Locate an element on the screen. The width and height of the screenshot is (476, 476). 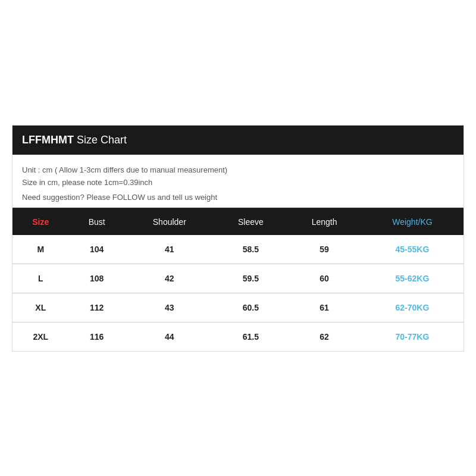
header-row: Size Bust Shoulder Sleeve Length Weight/… is located at coordinates (238, 222).